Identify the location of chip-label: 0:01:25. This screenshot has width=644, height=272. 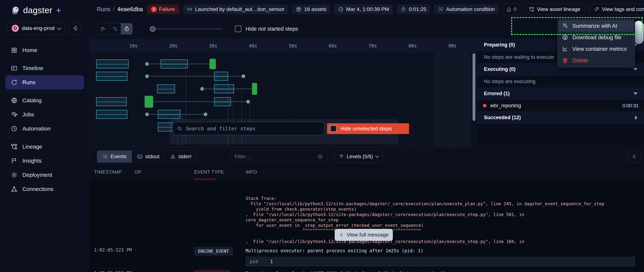
(418, 9).